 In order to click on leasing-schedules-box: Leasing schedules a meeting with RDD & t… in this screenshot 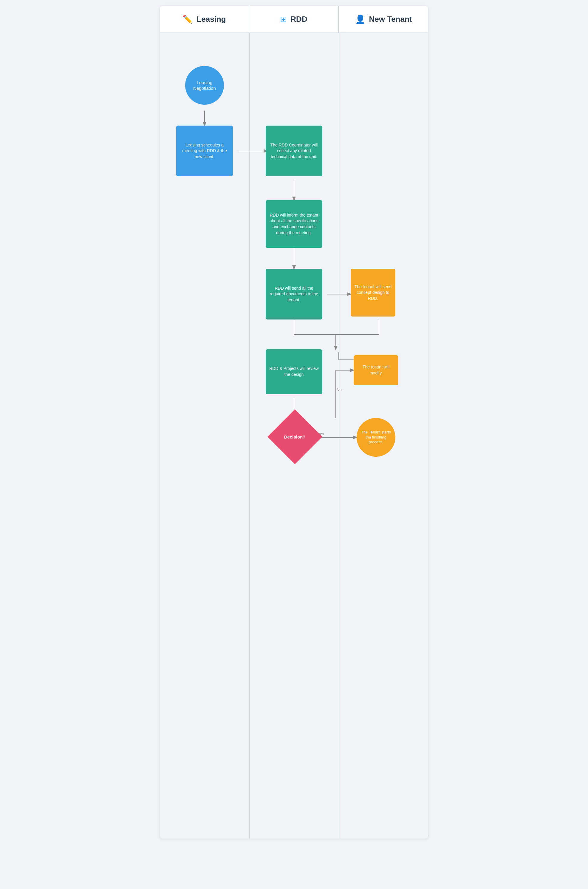, I will do `click(205, 151)`.